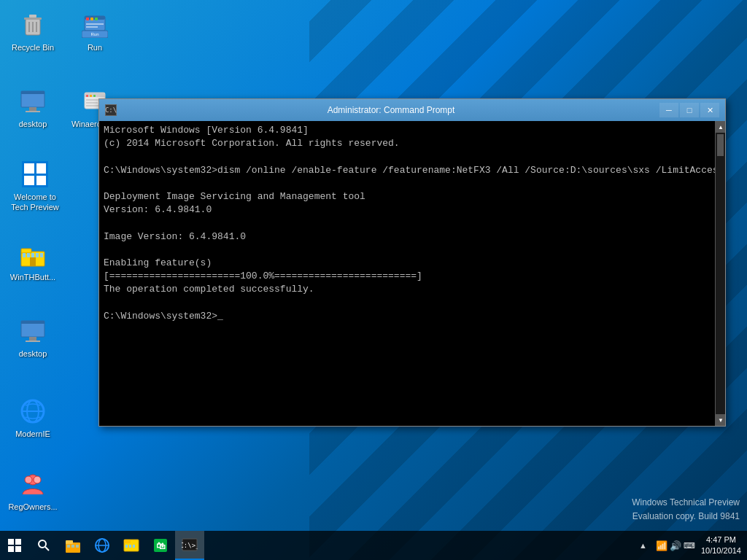 Image resolution: width=747 pixels, height=560 pixels. What do you see at coordinates (95, 31) in the screenshot?
I see `run-icon: Run Run` at bounding box center [95, 31].